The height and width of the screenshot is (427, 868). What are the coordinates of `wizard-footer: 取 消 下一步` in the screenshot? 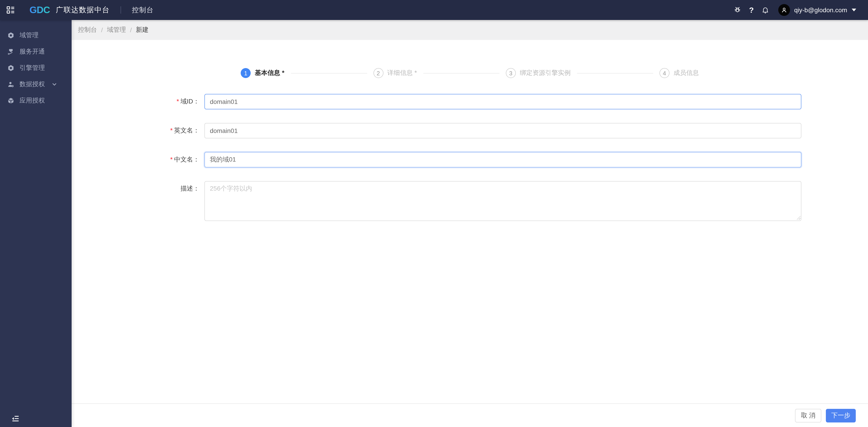 It's located at (470, 415).